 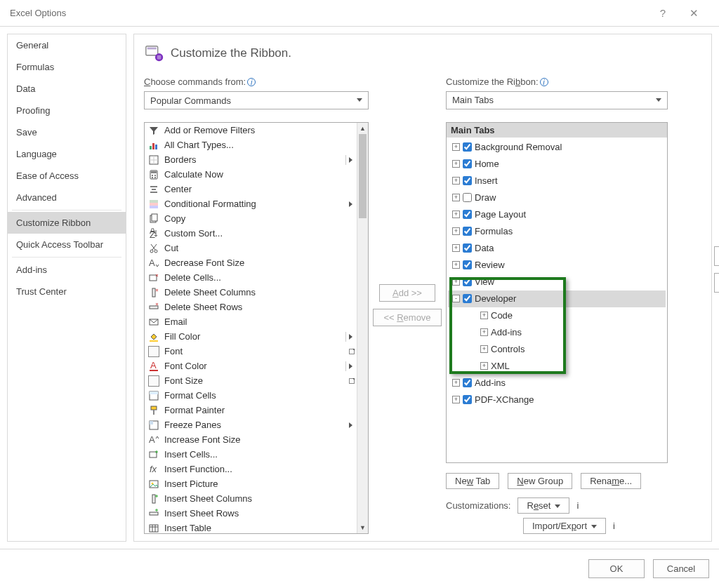 I want to click on ok-button: OK, so click(x=616, y=568).